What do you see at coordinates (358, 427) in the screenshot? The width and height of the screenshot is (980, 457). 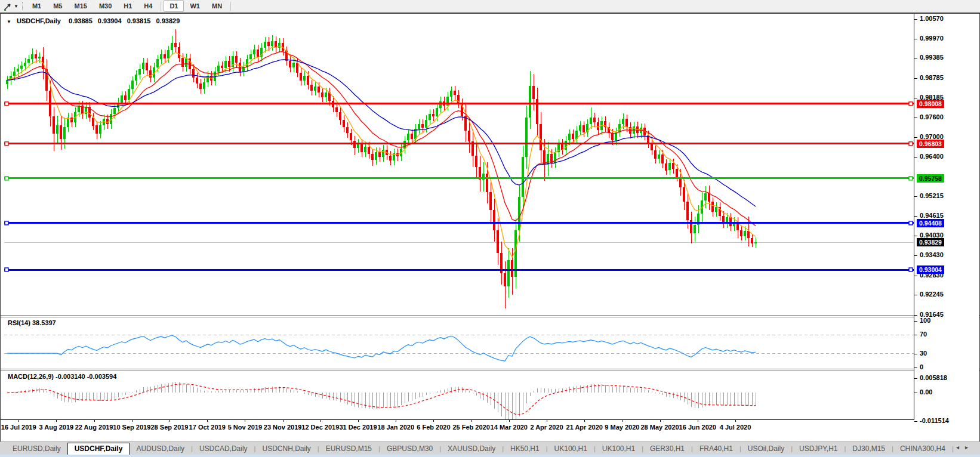 I see `date-axis-label: 31 Dec 2019` at bounding box center [358, 427].